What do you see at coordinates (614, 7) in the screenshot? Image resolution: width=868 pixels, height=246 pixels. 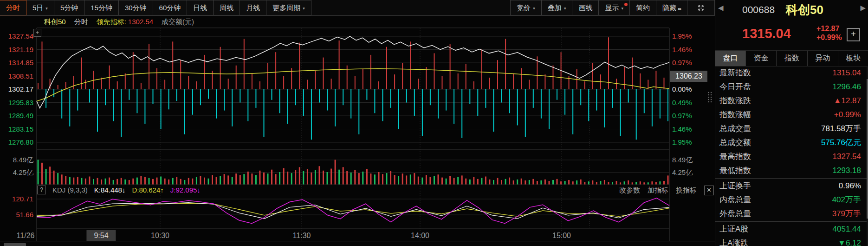 I see `tool-button-3: 显示▾` at bounding box center [614, 7].